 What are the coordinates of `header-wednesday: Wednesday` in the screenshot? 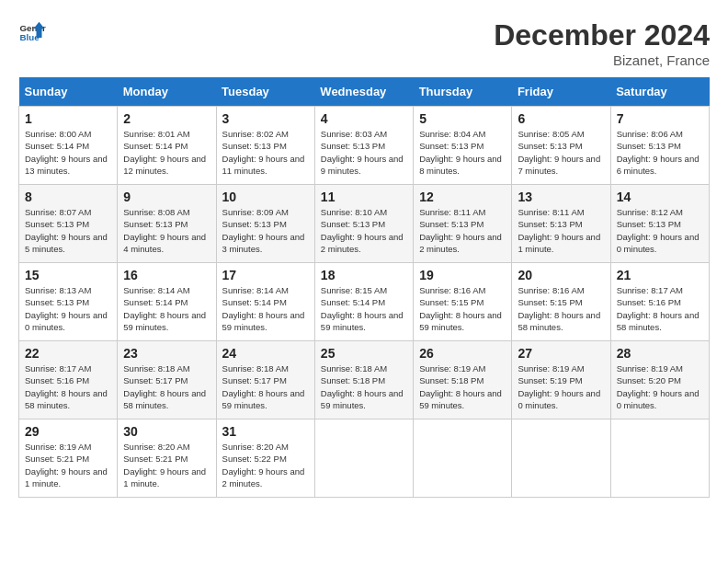 It's located at (364, 92).